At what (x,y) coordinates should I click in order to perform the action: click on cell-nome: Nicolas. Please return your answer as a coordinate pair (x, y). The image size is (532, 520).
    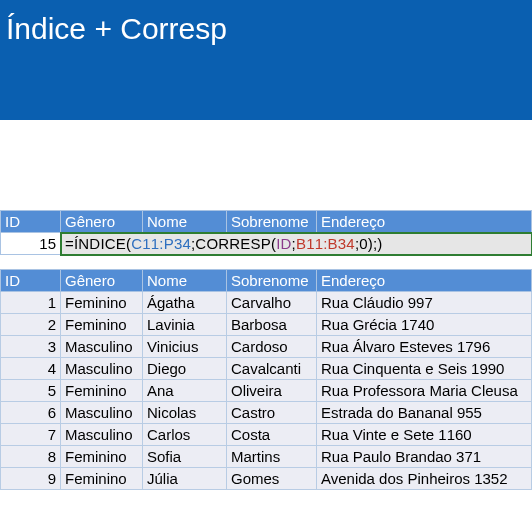
    Looking at the image, I should click on (185, 413).